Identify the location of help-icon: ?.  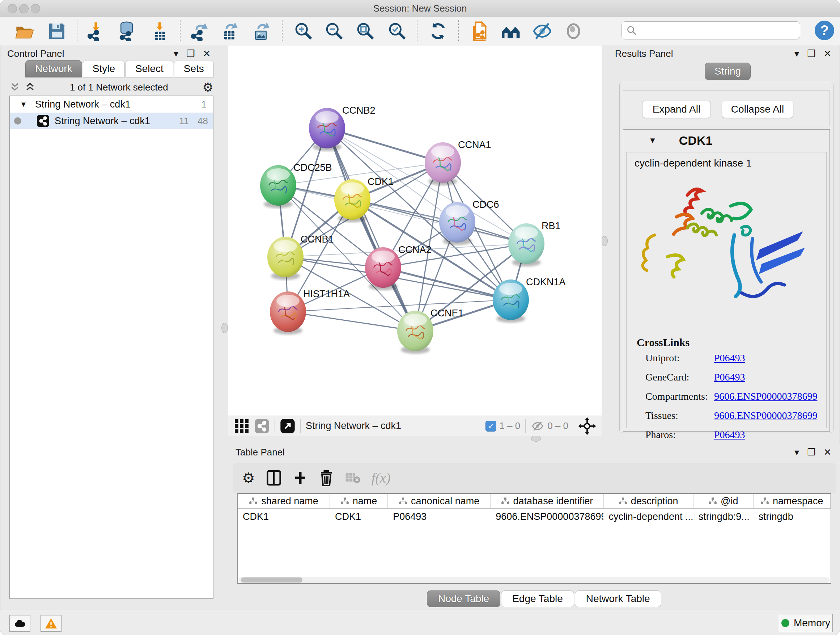
(824, 30).